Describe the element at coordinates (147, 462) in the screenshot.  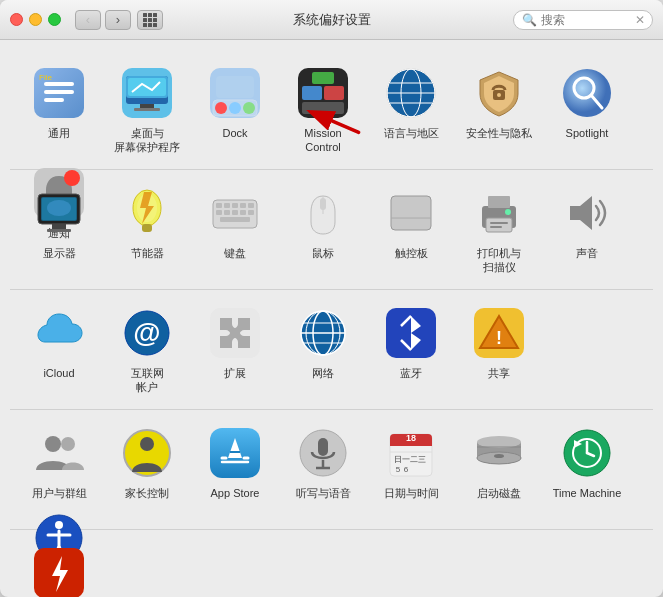
I see `pref-parental: 家长控制` at that location.